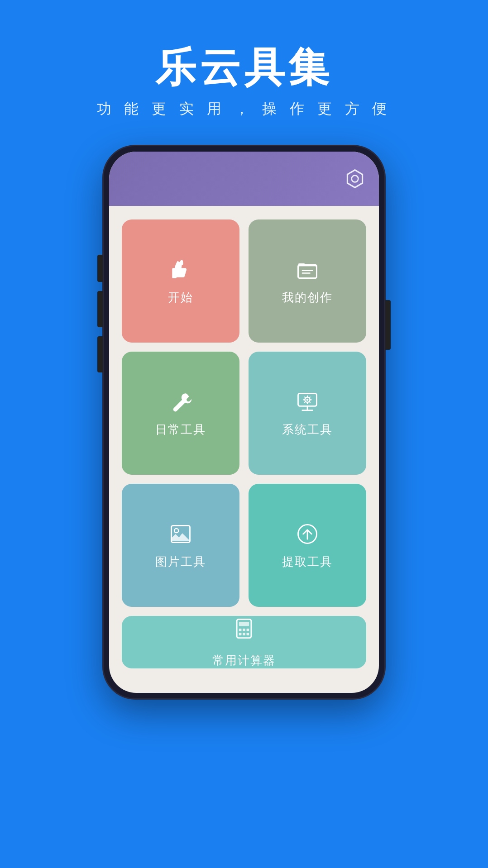 The width and height of the screenshot is (488, 868). I want to click on cell-daily: 日常工具, so click(181, 413).